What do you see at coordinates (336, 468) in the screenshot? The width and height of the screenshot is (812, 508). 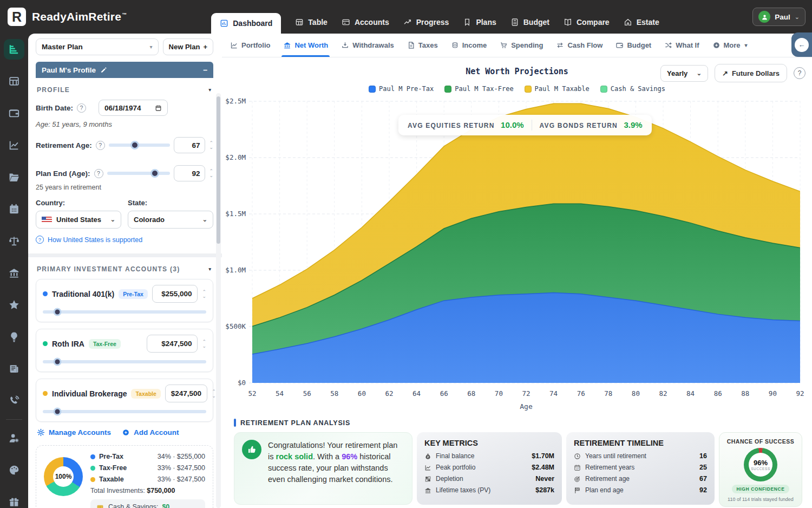 I see `congratulations-text: Congratulations! Your retirement plan is…` at bounding box center [336, 468].